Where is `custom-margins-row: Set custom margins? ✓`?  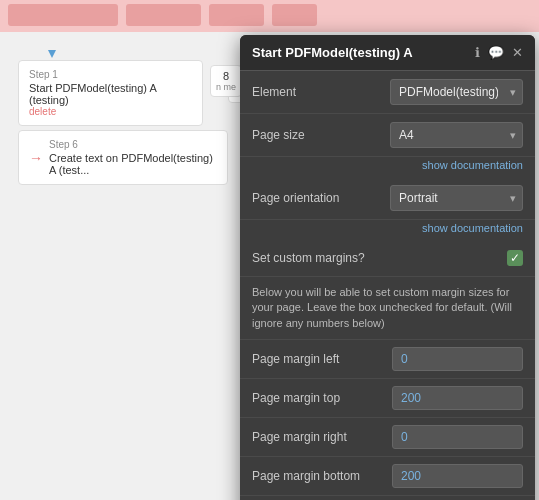
custom-margins-row: Set custom margins? ✓ is located at coordinates (388, 258).